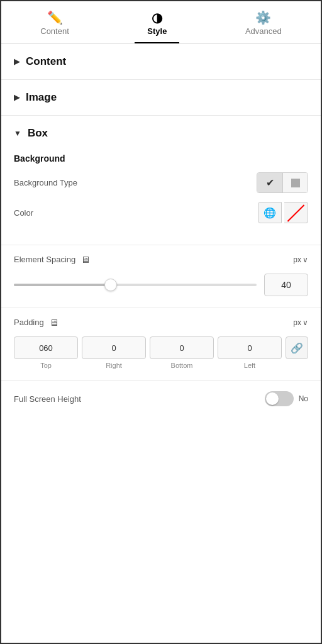 The width and height of the screenshot is (322, 644). What do you see at coordinates (296, 213) in the screenshot?
I see `color-none-btn` at bounding box center [296, 213].